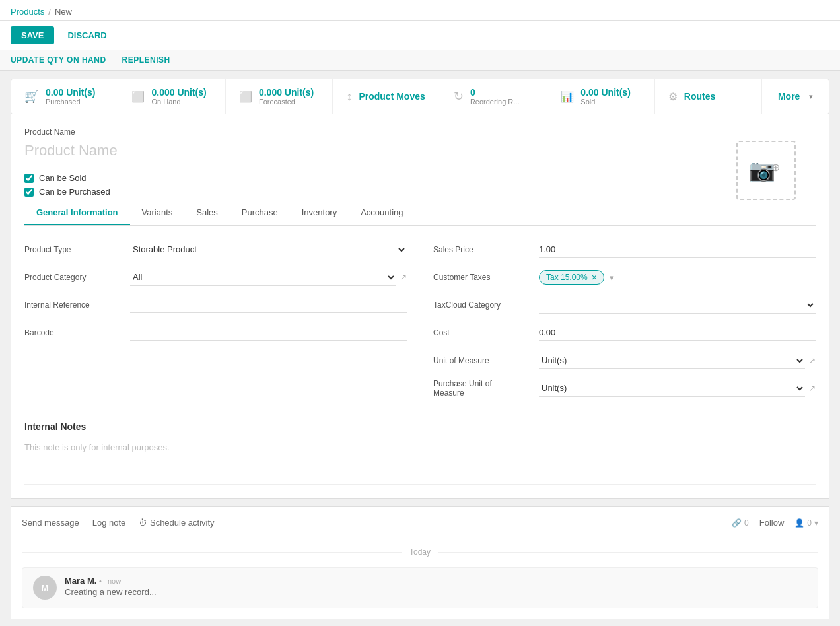 This screenshot has height=626, width=840. I want to click on unit-of-measure-row: Unit of Measure Unit(s) ↗, so click(625, 361).